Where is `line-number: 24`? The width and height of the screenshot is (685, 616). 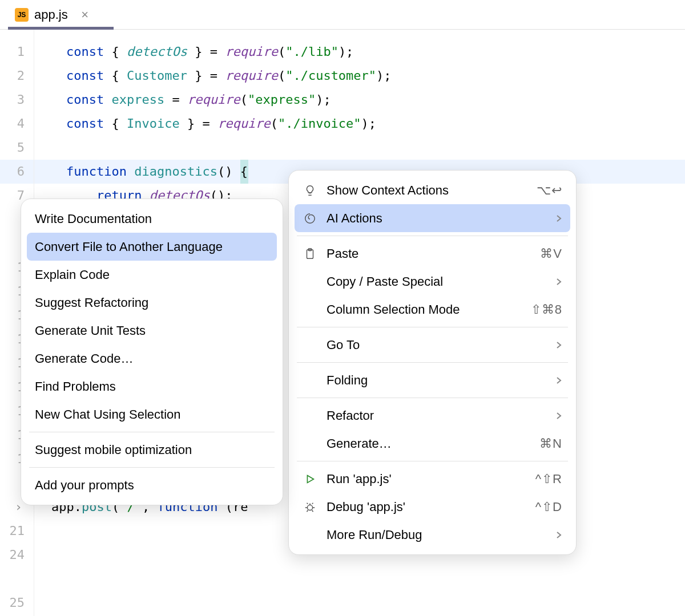 line-number: 24 is located at coordinates (17, 555).